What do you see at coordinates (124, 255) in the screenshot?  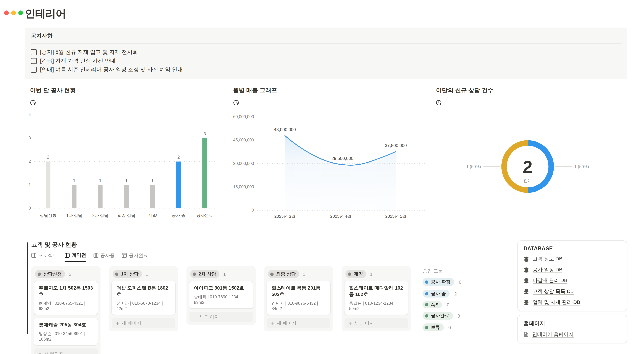 I see `table-view-icon` at bounding box center [124, 255].